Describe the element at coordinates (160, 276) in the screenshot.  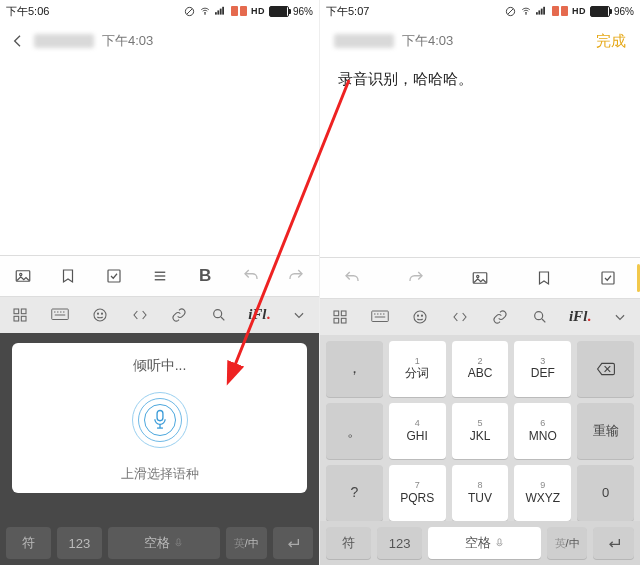
I see `list-button` at that location.